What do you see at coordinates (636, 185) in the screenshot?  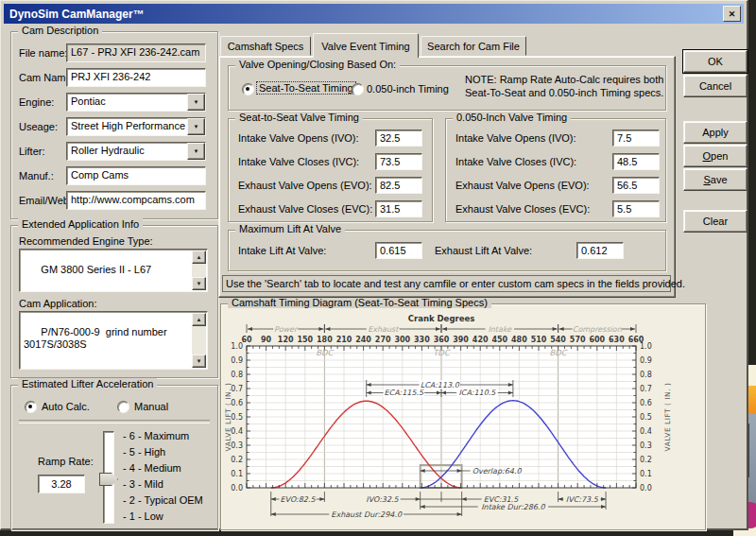 I see `inch-evo-field: 56.5` at bounding box center [636, 185].